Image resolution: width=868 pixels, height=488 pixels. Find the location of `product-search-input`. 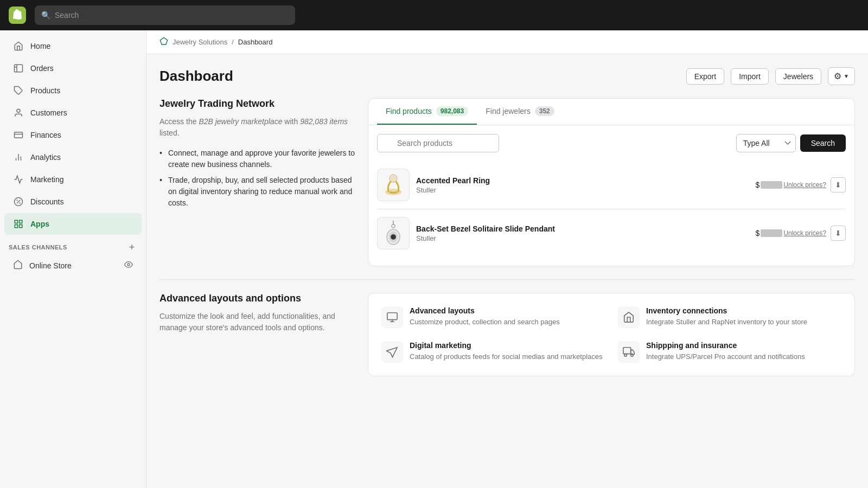

product-search-input is located at coordinates (438, 143).